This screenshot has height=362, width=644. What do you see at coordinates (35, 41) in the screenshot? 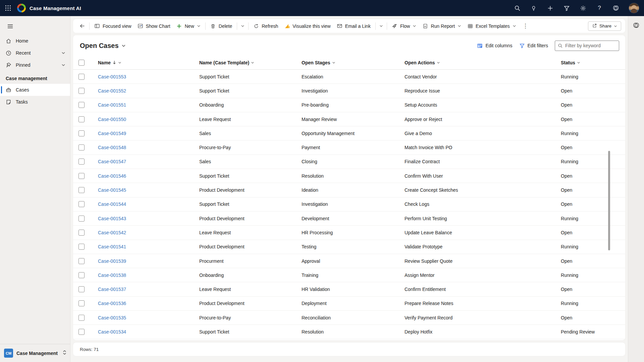
I see `sidebar-item-home: Home` at bounding box center [35, 41].